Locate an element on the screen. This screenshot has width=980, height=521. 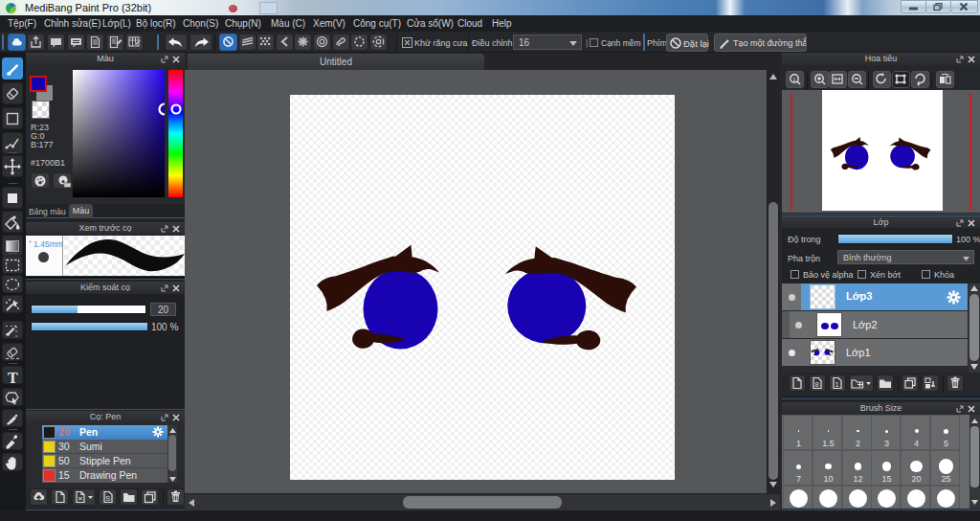
svg-text: 8 is located at coordinates (817, 385).